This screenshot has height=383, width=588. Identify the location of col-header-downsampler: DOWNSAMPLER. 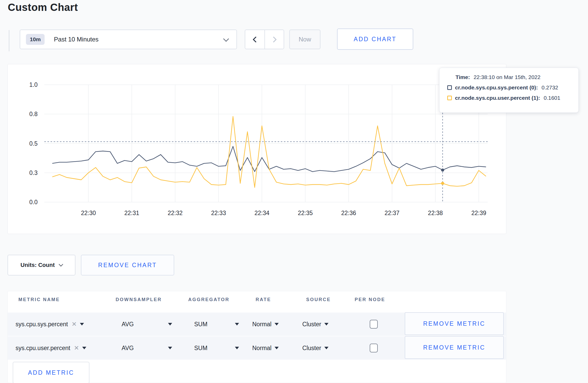
(139, 300).